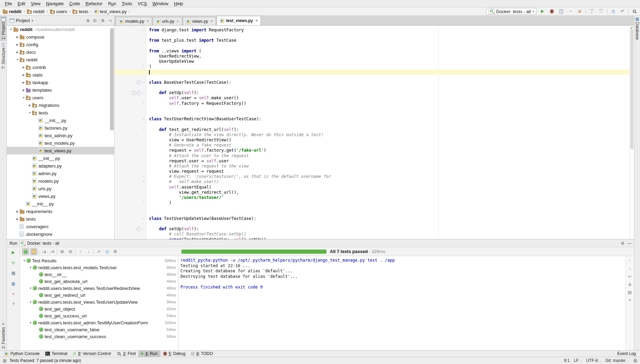 The width and height of the screenshot is (640, 364). I want to click on tree-item: test_models.py, so click(61, 143).